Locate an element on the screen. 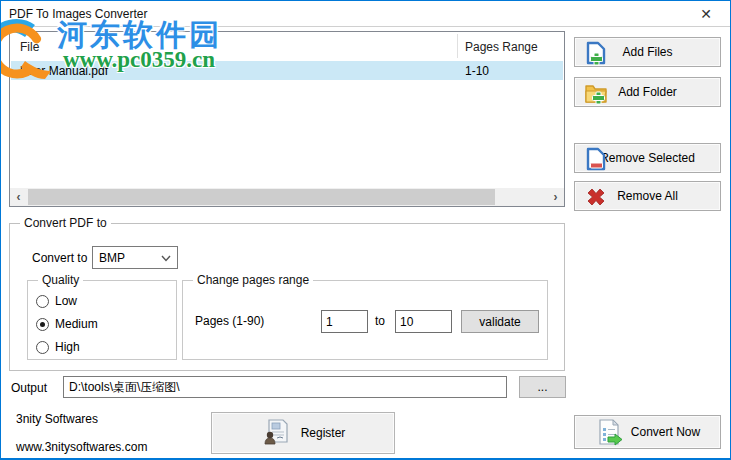 The height and width of the screenshot is (460, 731). table-row: User Manual.pdf 1-10 is located at coordinates (287, 70).